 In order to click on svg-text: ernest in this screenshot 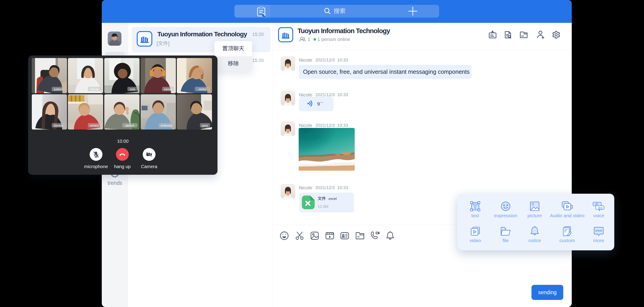, I will do `click(94, 125)`.